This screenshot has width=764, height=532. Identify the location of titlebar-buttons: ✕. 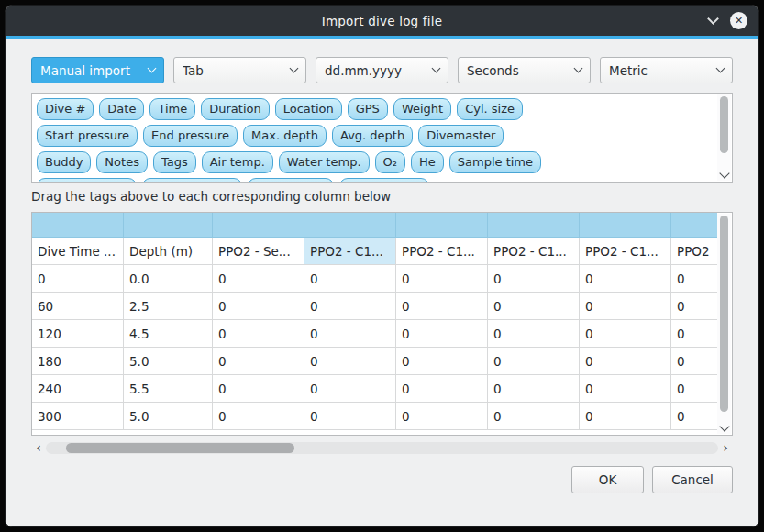
(728, 20).